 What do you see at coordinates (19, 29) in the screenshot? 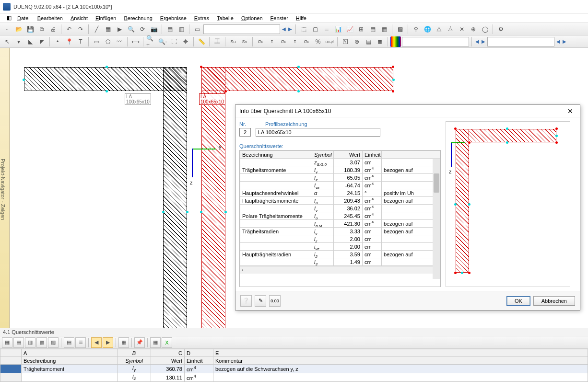
I see `open-icon: 📂` at bounding box center [19, 29].